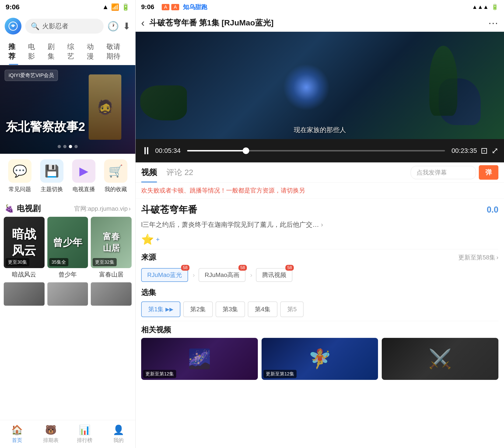 This screenshot has height=448, width=504. I want to click on episode-chip-0: 第1集 ▶▶, so click(161, 309).